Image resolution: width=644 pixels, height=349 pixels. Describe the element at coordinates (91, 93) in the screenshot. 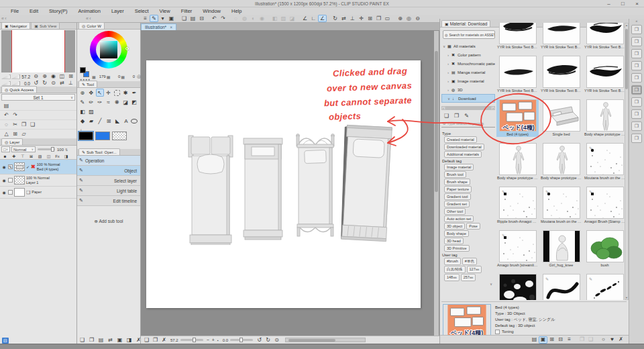

I see `hand-tool: ✥` at that location.